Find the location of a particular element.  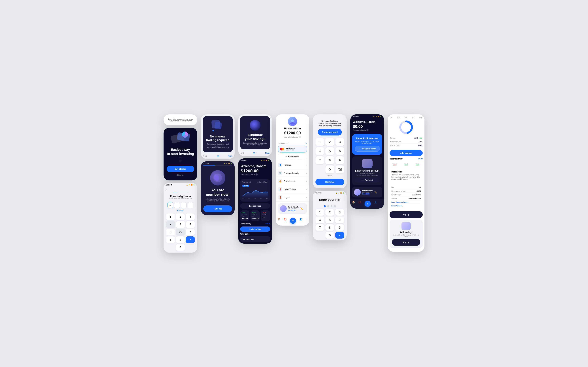

see-all2: See all is located at coordinates (420, 159).